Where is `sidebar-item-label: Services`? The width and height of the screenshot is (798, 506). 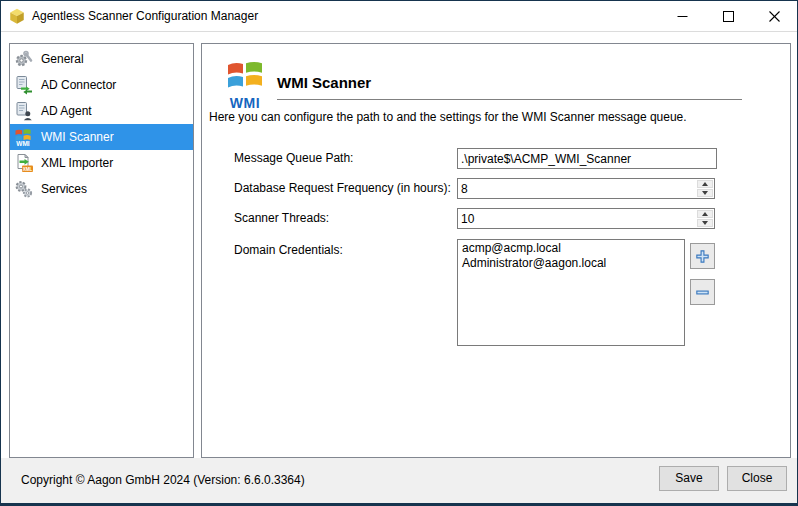 sidebar-item-label: Services is located at coordinates (64, 189).